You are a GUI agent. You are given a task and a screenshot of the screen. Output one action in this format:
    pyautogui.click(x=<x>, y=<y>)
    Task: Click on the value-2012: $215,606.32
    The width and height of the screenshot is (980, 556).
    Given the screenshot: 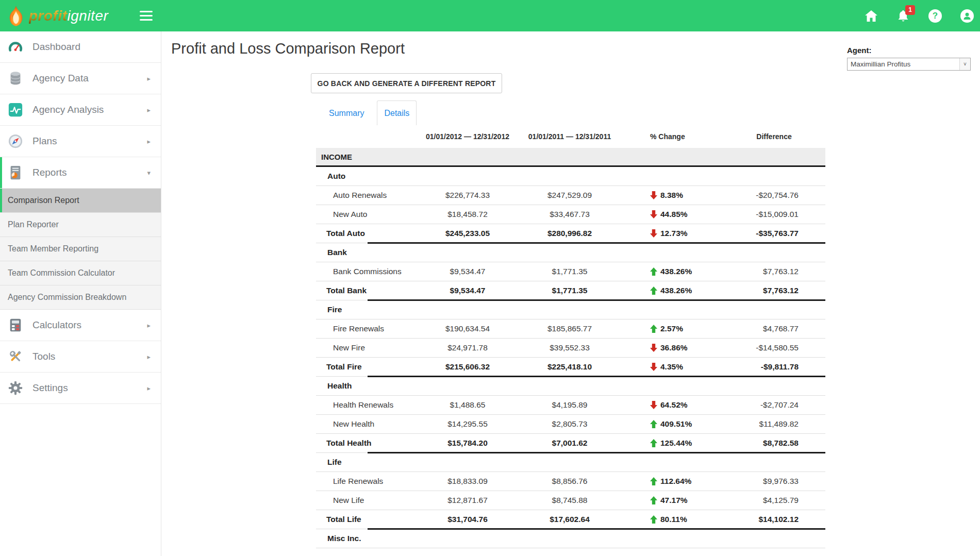 What is the action you would take?
    pyautogui.click(x=468, y=367)
    